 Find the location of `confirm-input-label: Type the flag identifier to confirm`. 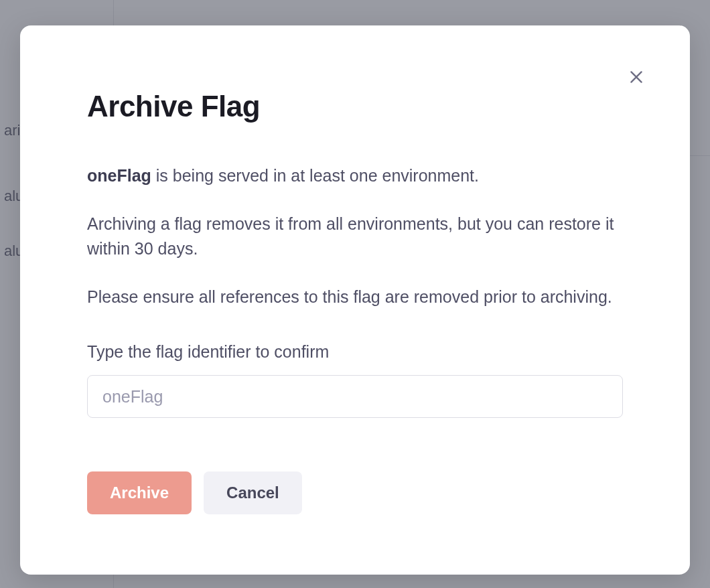

confirm-input-label: Type the flag identifier to confirm is located at coordinates (355, 352).